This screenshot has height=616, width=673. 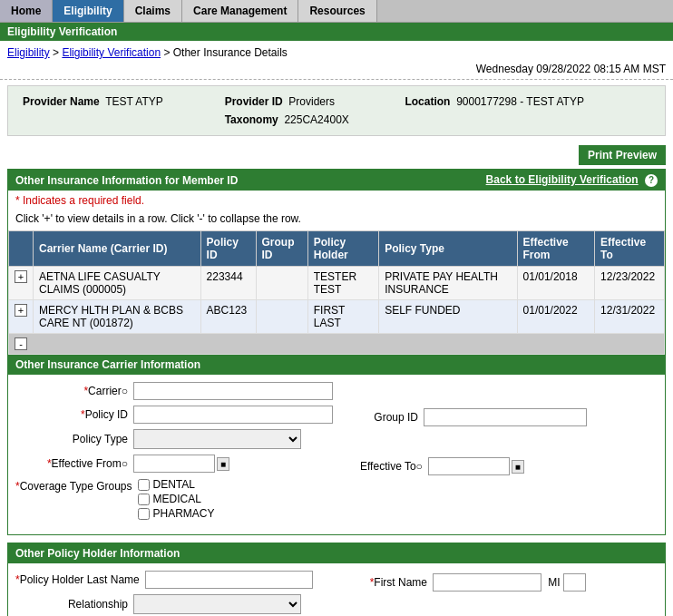 I want to click on table-row: + MERCY HLTH PLAN & BCBS CARE NT (001872…, so click(x=337, y=318).